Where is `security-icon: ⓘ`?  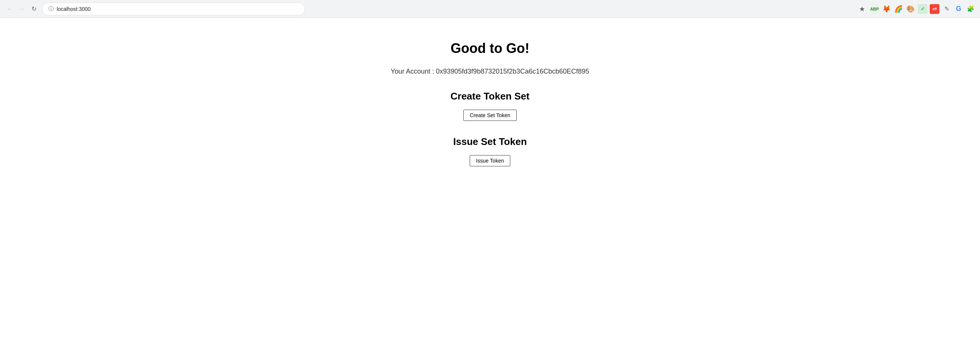
security-icon: ⓘ is located at coordinates (51, 9).